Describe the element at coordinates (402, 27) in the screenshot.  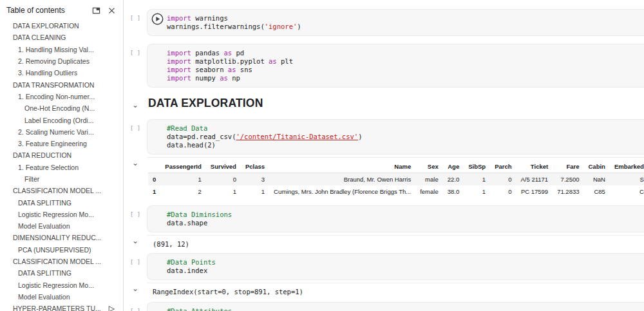
I see `code-line: warnings.filterwarnings('ignore')` at that location.